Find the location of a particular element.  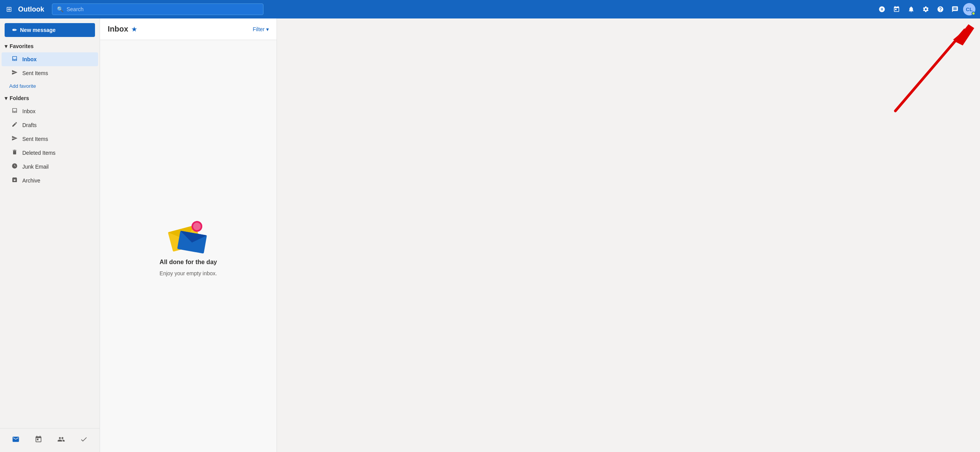

sidebar-inbox-folder-label: Inbox is located at coordinates (29, 111).